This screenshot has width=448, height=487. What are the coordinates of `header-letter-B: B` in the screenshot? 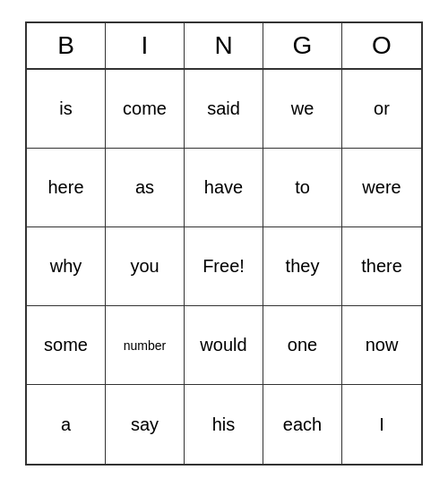 It's located at (66, 46).